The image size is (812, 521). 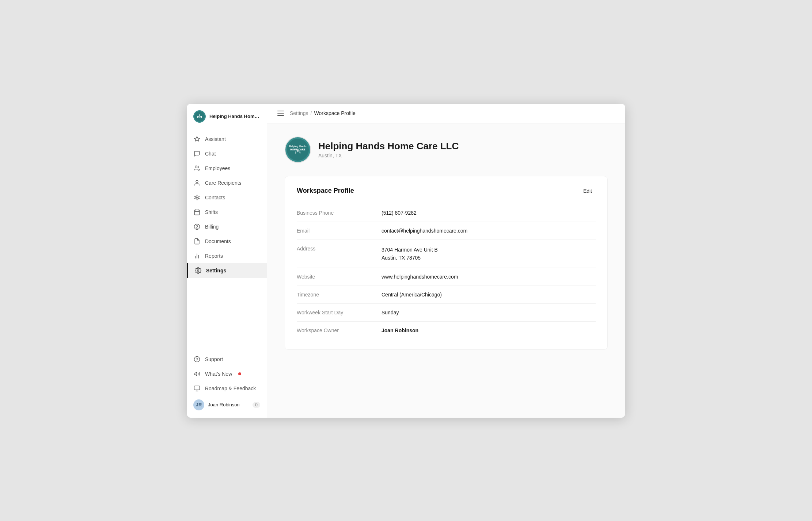 I want to click on sidebar-item-contacts: Contacts, so click(x=227, y=198).